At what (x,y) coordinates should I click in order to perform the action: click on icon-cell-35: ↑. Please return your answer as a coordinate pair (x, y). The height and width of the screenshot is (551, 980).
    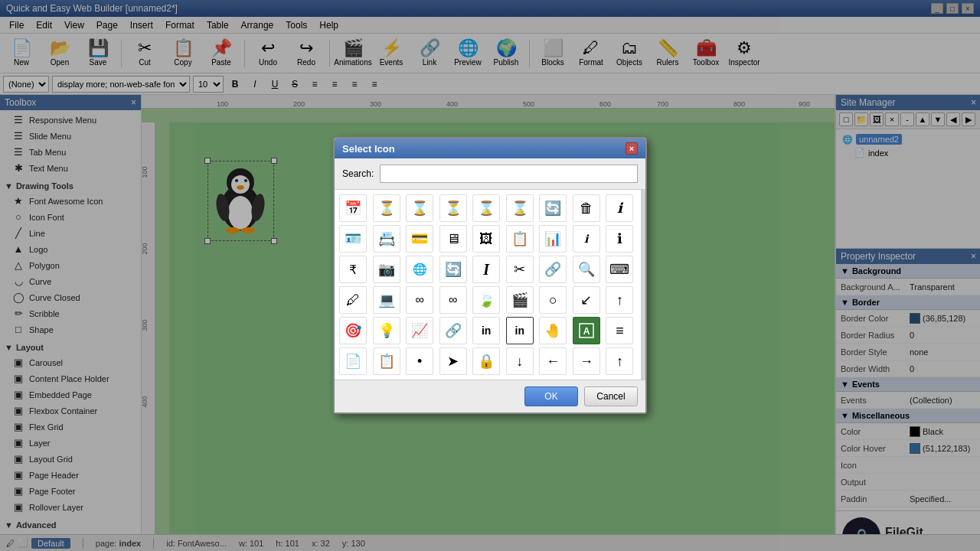
    Looking at the image, I should click on (619, 300).